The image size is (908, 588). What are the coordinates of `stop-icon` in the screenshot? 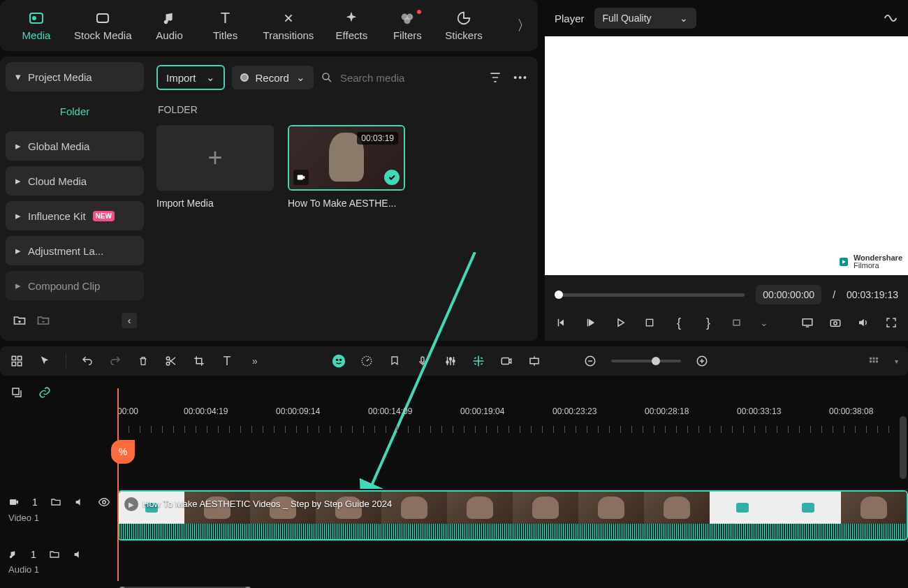 It's located at (650, 323).